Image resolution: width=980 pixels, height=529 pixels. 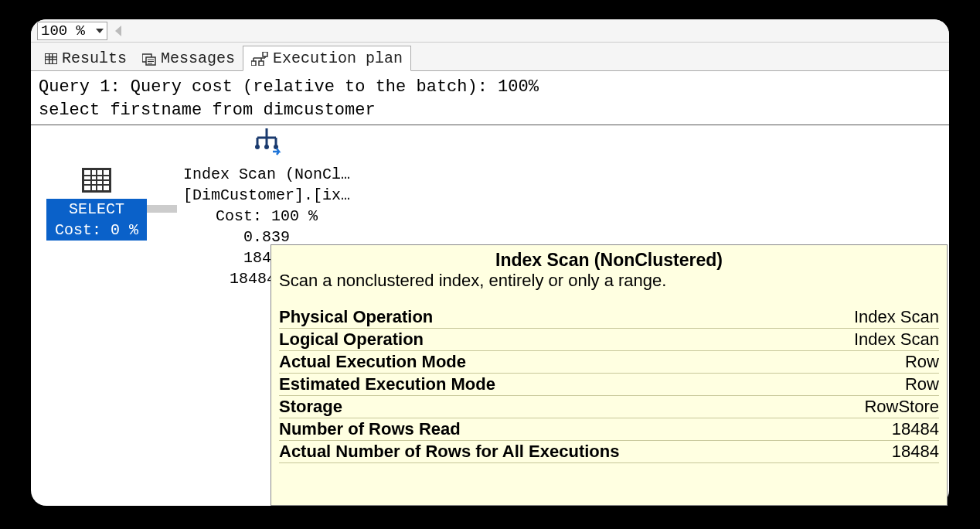 I want to click on tooltip-key: Actual Number of Rows for All Executions, so click(x=449, y=452).